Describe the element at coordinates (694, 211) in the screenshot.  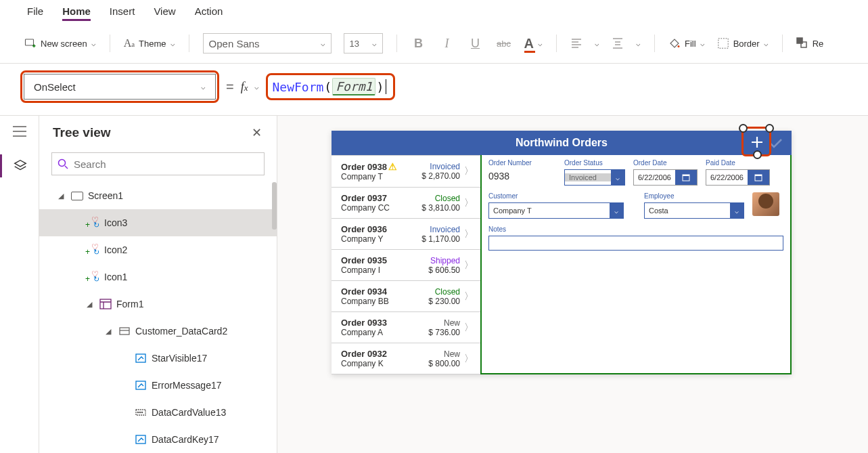
I see `employee-dropdown: Costa ⌵` at that location.